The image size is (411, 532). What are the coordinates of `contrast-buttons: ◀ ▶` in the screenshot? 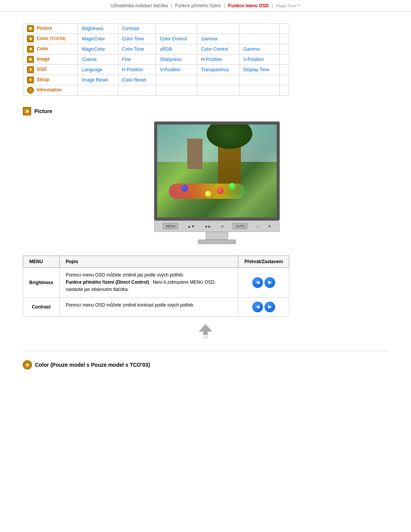 It's located at (264, 307).